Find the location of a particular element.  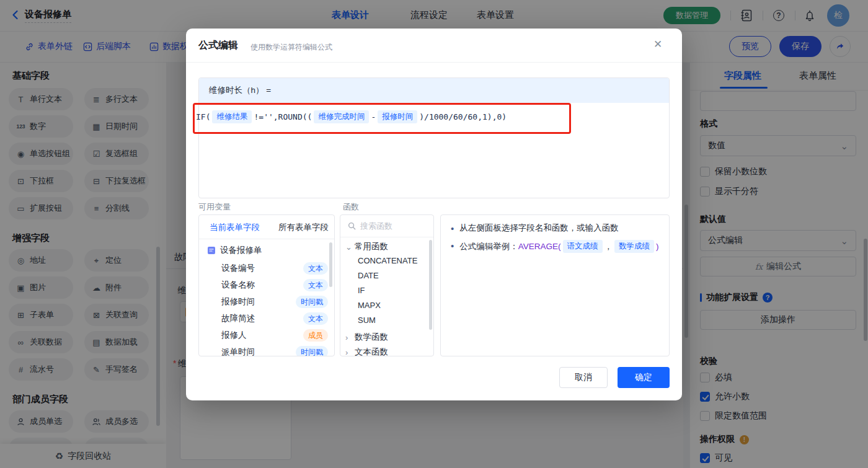

function-item: DATE is located at coordinates (368, 275).